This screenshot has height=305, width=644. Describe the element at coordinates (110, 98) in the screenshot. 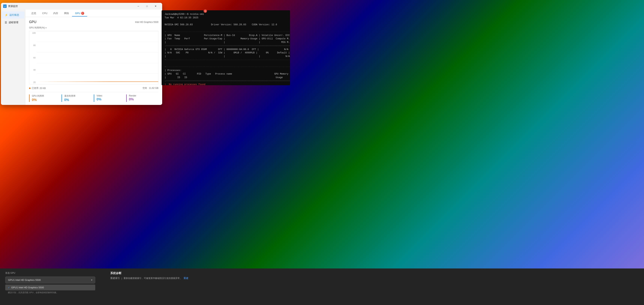

I see `stat-video: Video 0%` at that location.